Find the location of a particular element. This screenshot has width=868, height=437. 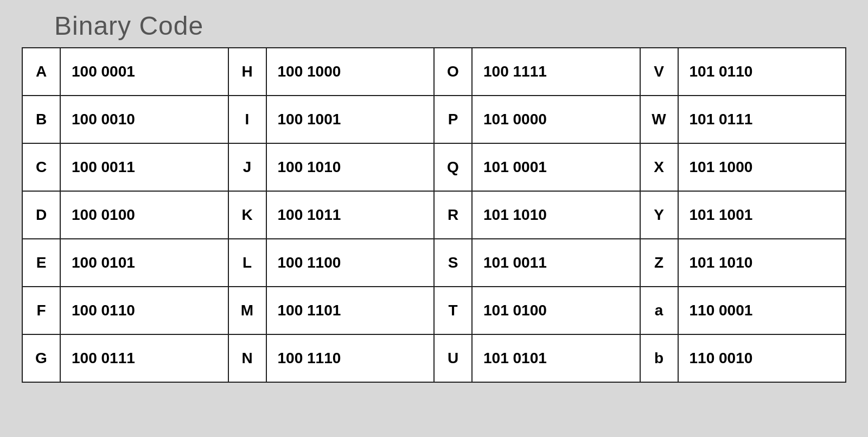

code-cell: 100 1010 is located at coordinates (350, 167).